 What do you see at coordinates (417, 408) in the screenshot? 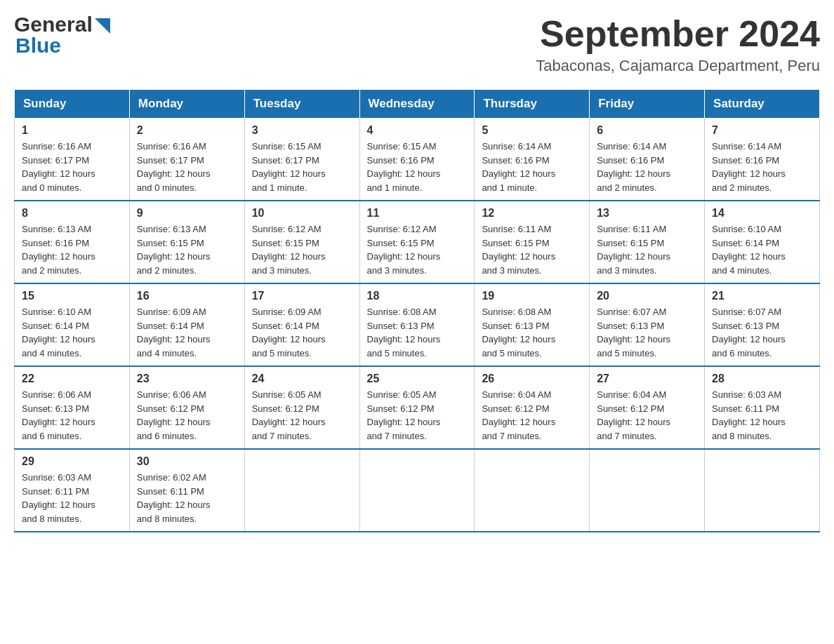
I see `calendar-cell: 25 Sunrise: 6:05 AM Sunset: 6:12 PM Dayl…` at bounding box center [417, 408].